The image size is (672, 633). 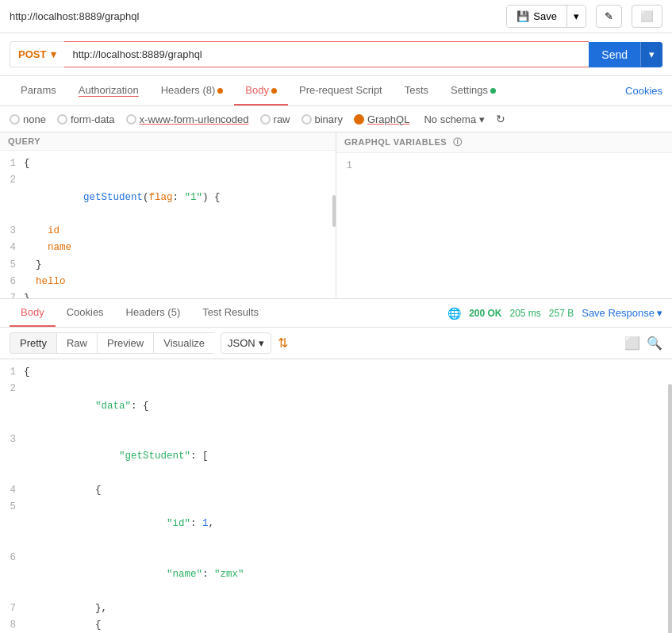 I want to click on query-line-5: 5 }, so click(x=168, y=265).